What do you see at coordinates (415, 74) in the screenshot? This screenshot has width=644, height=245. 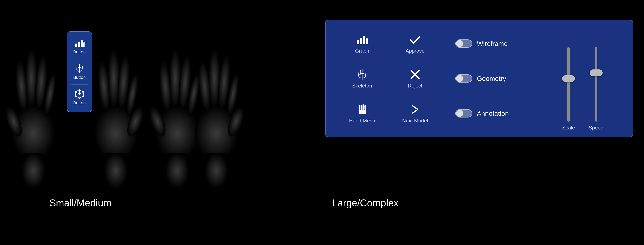 I see `reject-icon` at bounding box center [415, 74].